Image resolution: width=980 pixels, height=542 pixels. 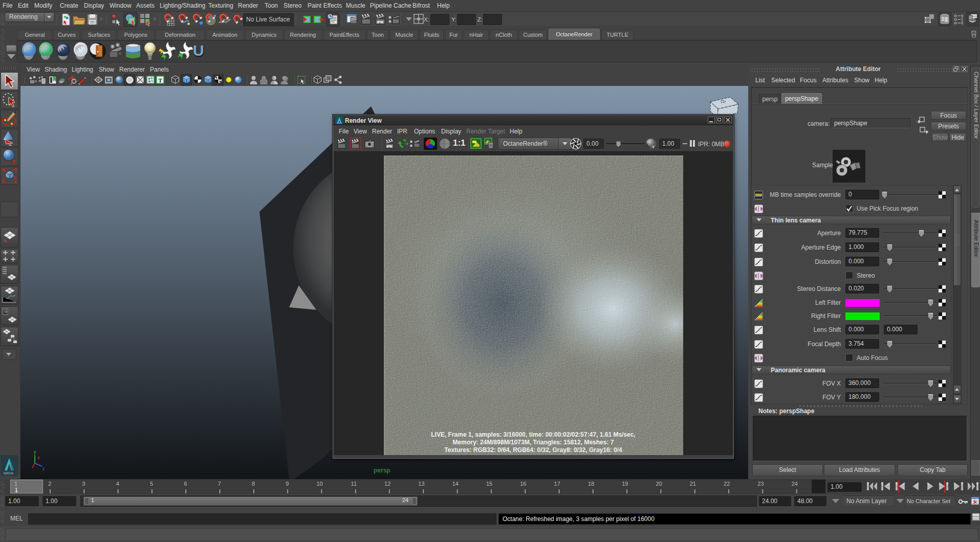 I want to click on svg-text: z, so click(x=44, y=469).